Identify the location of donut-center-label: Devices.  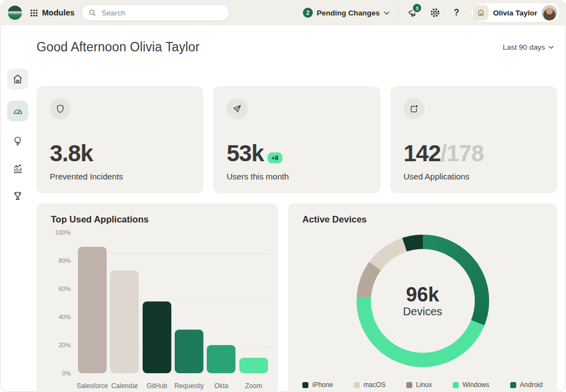
(422, 311).